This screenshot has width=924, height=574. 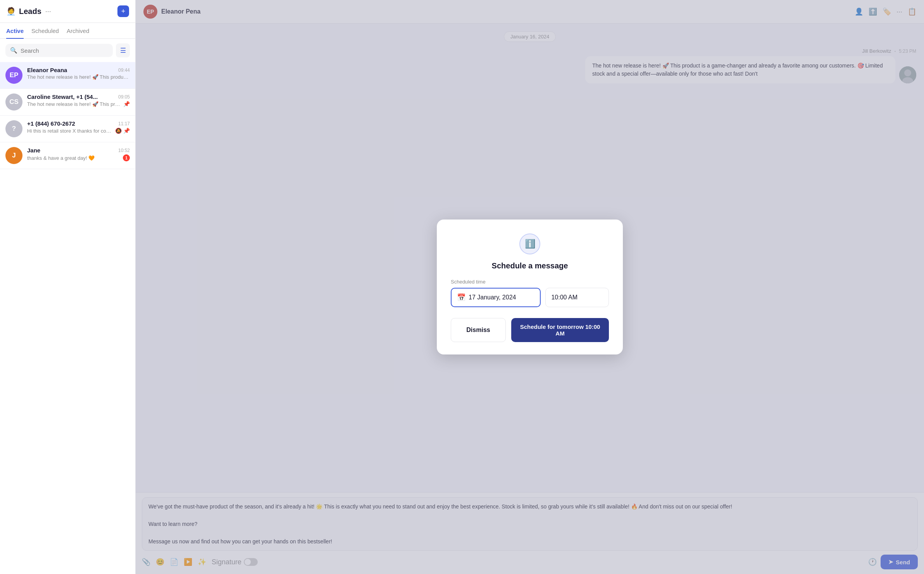 What do you see at coordinates (70, 131) in the screenshot?
I see `contact-preview-unknown: Hi this is retail store X thanks for con…` at bounding box center [70, 131].